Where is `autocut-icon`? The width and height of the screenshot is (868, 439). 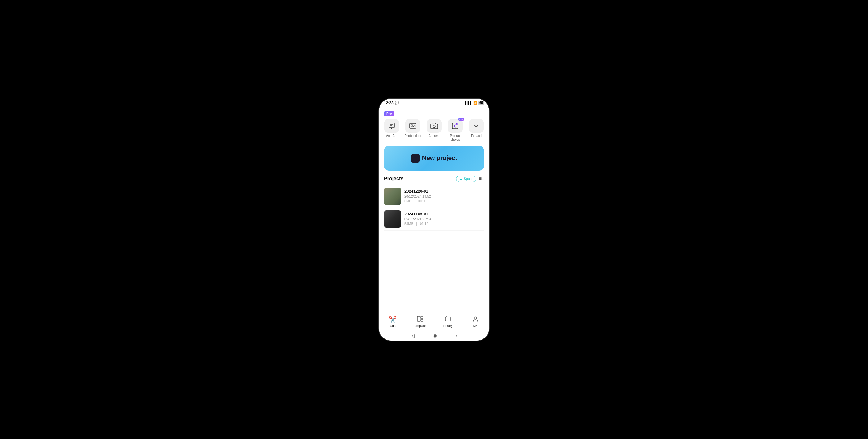 autocut-icon is located at coordinates (392, 126).